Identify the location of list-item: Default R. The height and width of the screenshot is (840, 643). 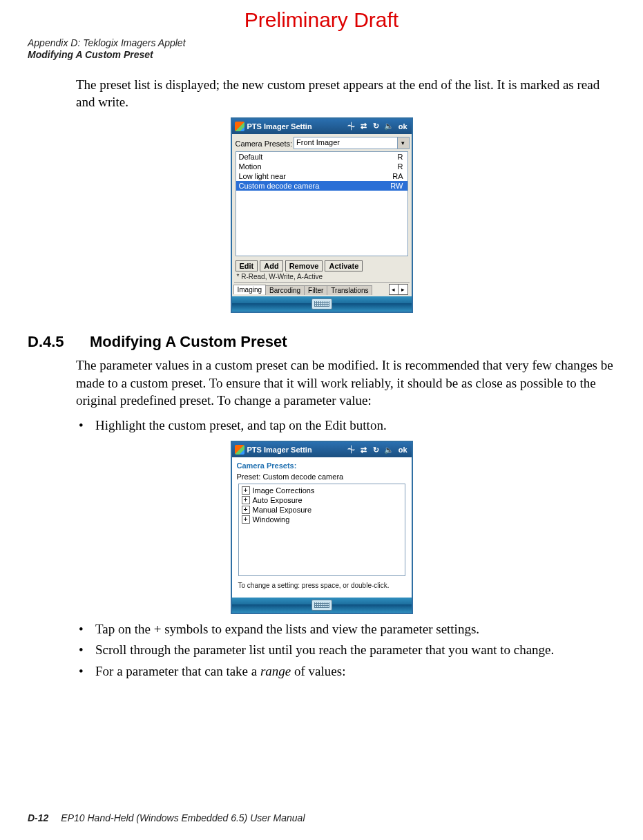
(322, 157).